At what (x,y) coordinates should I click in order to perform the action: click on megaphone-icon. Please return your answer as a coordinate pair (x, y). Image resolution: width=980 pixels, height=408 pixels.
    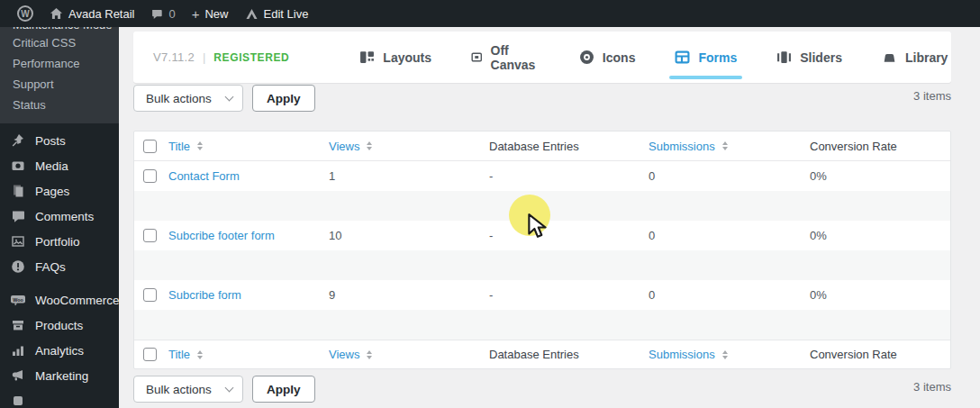
    Looking at the image, I should click on (18, 376).